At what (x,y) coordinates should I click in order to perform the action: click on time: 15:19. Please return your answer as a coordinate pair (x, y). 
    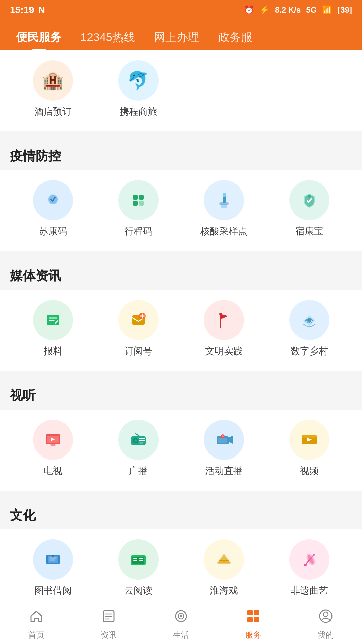
    Looking at the image, I should click on (22, 10).